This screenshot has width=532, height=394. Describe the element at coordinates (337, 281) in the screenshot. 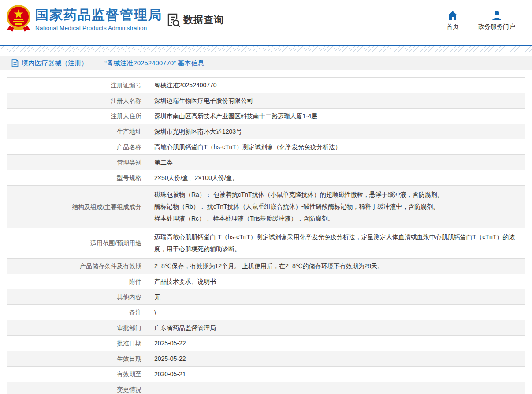

I see `row-value: 产品技术要求、说明书` at that location.